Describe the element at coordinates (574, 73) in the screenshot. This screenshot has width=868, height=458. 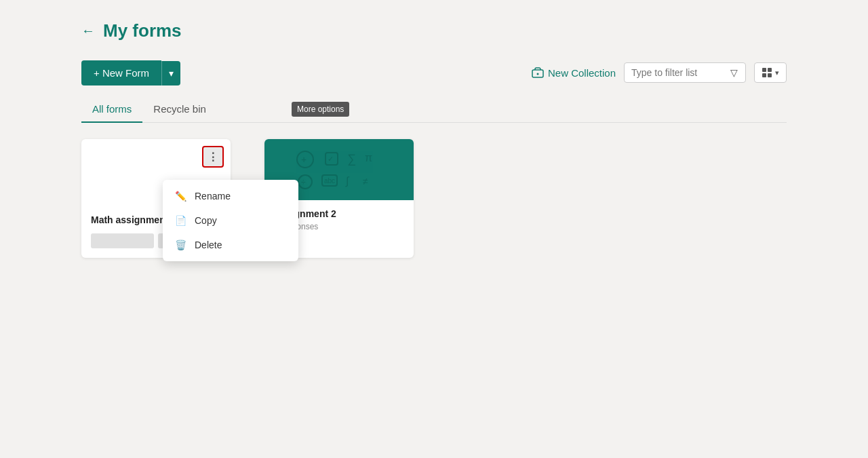
I see `new-collection-button: New Collection` at that location.